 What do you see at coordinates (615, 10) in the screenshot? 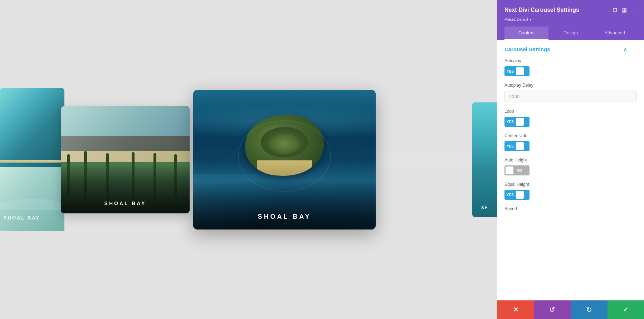
I see `expand-icon: ⊡` at bounding box center [615, 10].